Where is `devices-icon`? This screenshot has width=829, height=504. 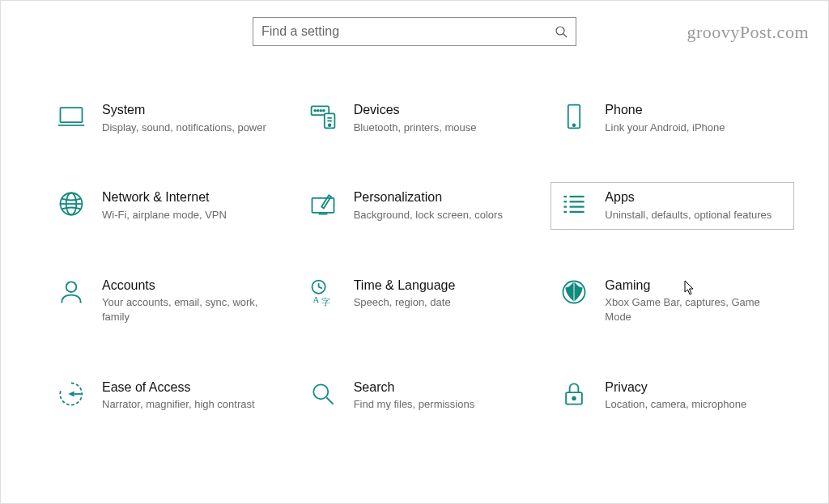
devices-icon is located at coordinates (323, 116).